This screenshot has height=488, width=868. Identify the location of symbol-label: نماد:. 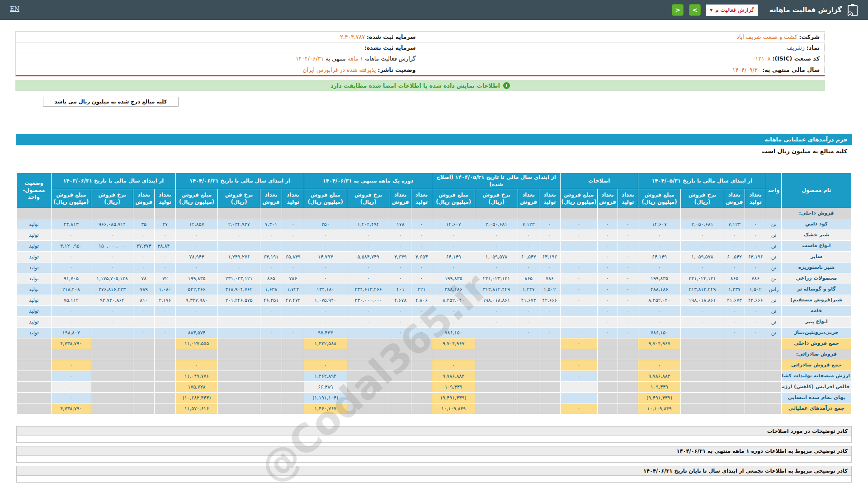
(813, 48).